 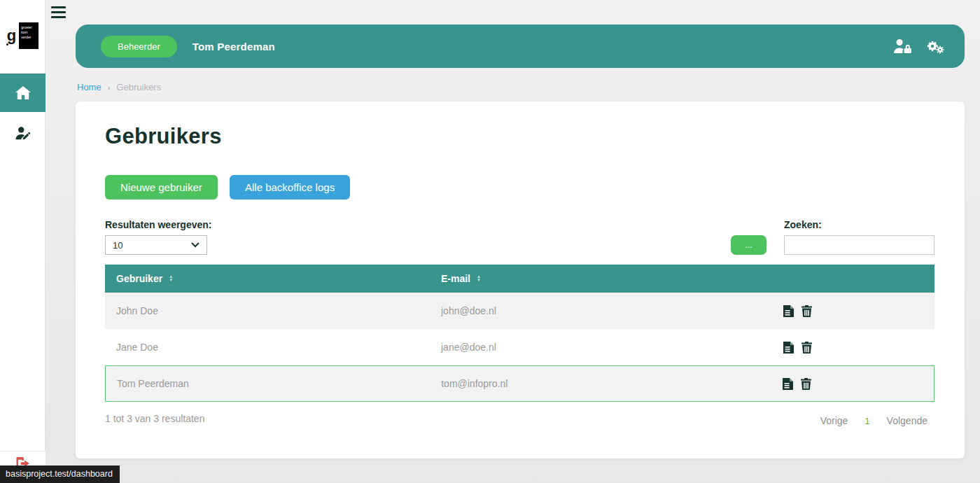 I want to click on pagination-page-1: 1, so click(x=867, y=421).